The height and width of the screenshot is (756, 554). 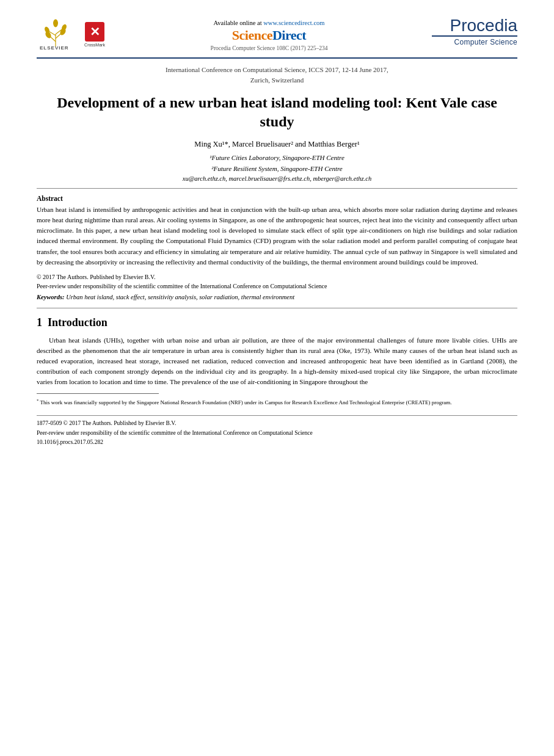 What do you see at coordinates (277, 75) in the screenshot?
I see `conference-info: International Conference on Computationa…` at bounding box center [277, 75].